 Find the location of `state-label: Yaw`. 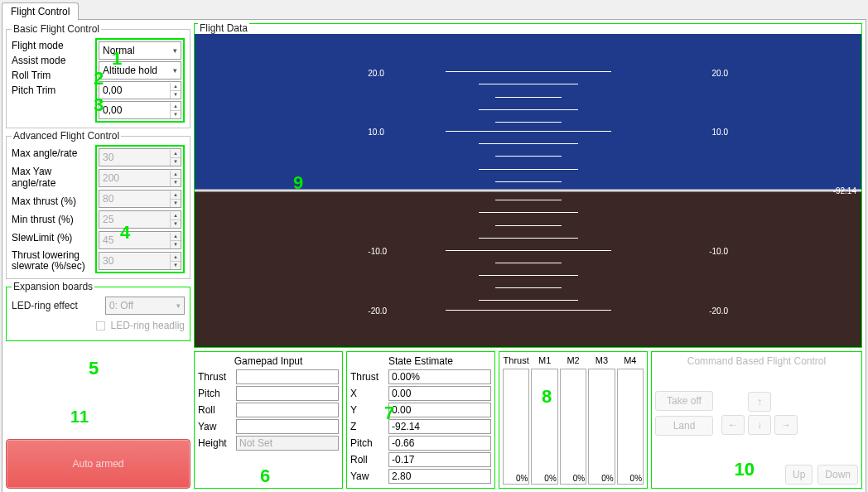

state-label: Yaw is located at coordinates (368, 476).